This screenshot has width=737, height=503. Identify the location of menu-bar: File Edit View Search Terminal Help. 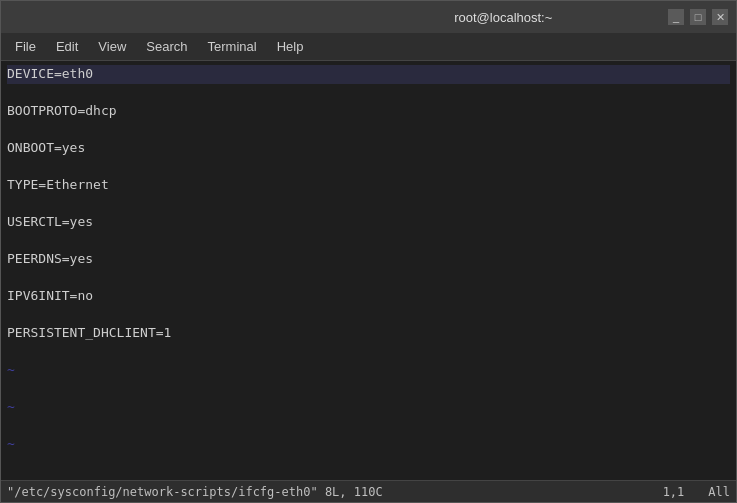
(368, 47).